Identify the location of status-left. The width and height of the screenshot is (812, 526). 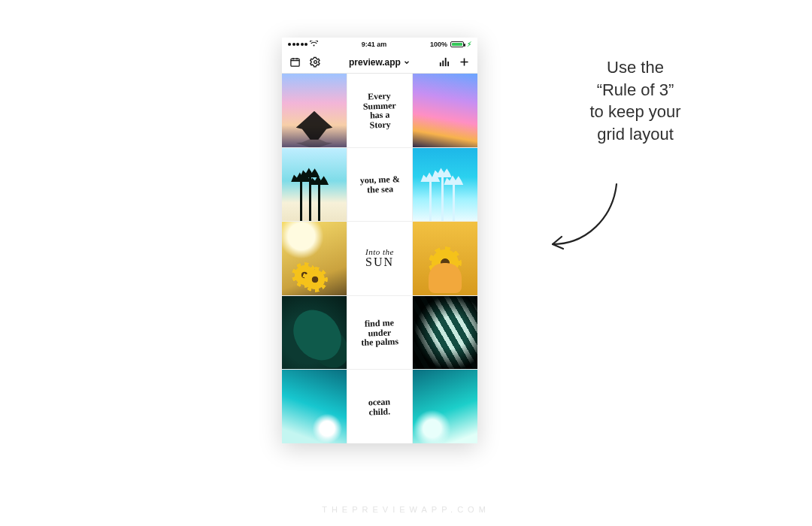
(303, 44).